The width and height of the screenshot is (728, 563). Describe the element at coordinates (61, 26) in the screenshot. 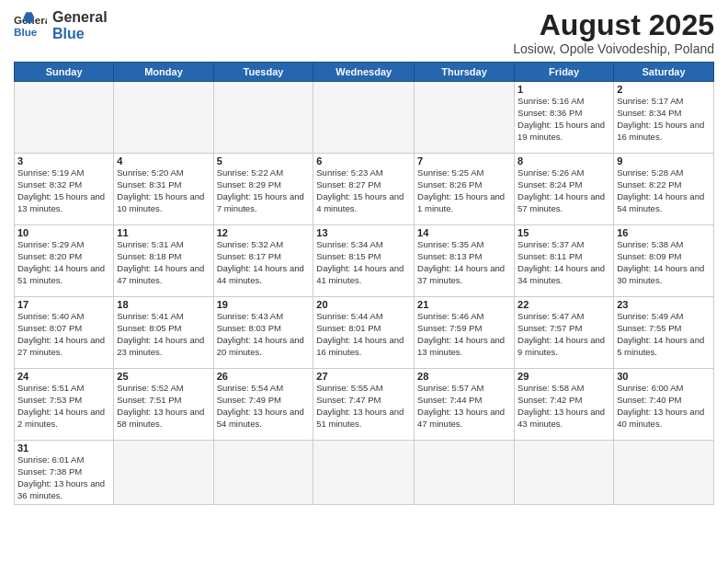

I see `logo: General Blue General Blue` at that location.